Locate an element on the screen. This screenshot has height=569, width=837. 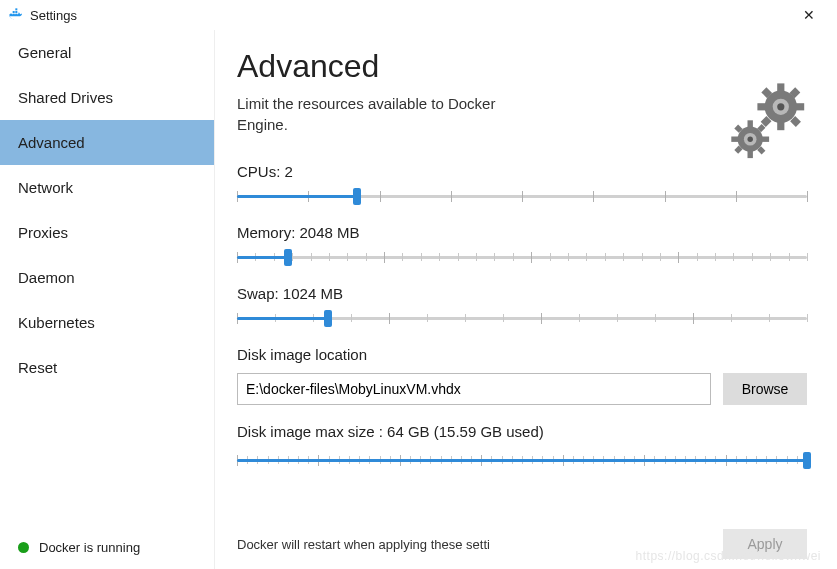
memory-slider is located at coordinates (522, 257).